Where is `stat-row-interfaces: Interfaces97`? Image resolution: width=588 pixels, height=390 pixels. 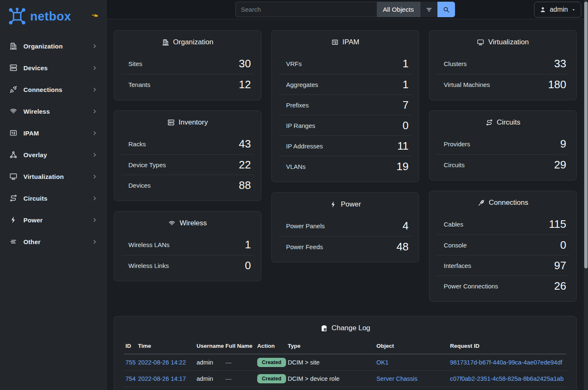 stat-row-interfaces: Interfaces97 is located at coordinates (503, 265).